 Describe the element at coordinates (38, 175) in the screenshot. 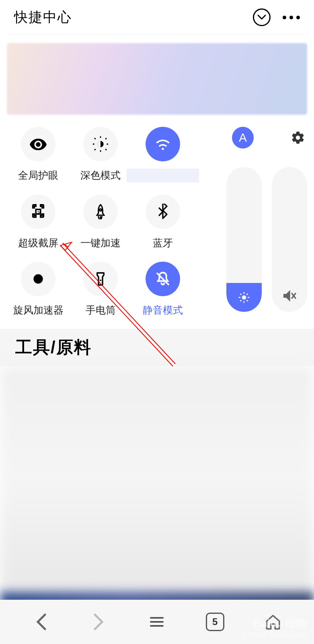

I see `toggle-label: 全局护眼` at that location.